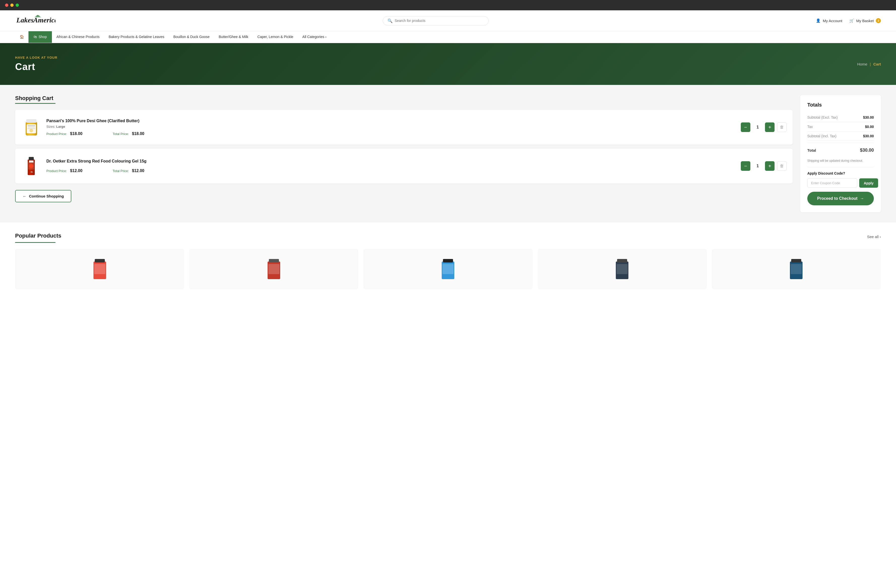 This screenshot has width=896, height=588. I want to click on coupon-input, so click(832, 183).